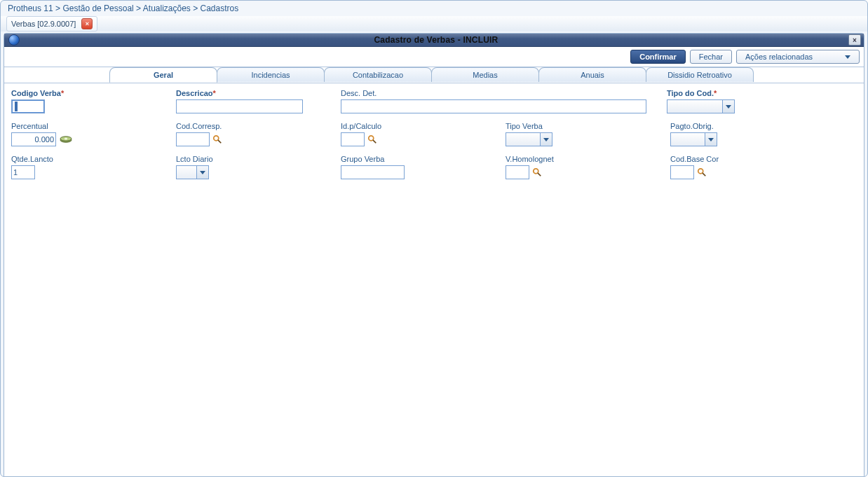  What do you see at coordinates (373, 172) in the screenshot?
I see `input-grupo-verba` at bounding box center [373, 172].